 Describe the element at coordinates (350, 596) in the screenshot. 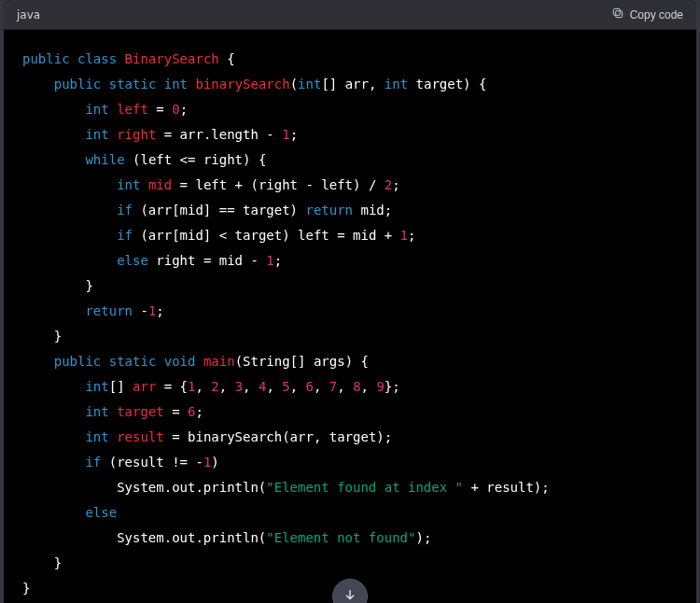

I see `arrow-down-icon` at that location.